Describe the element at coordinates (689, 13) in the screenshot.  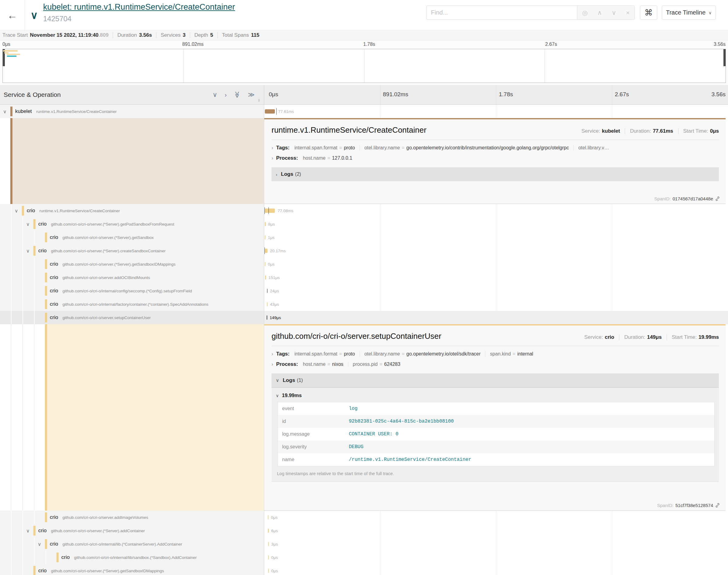
I see `trace-view-selector: Trace Timeline ∨` at that location.